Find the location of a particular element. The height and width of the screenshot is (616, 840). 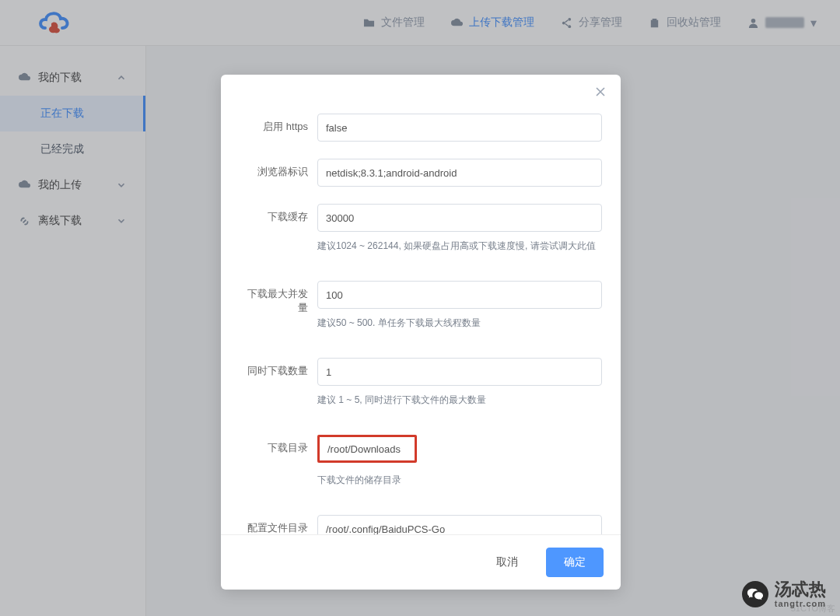

row-max-concurrency: 下载最大并发量 建议50 ~ 500. 单任务下载最大线程数量 is located at coordinates (421, 305).